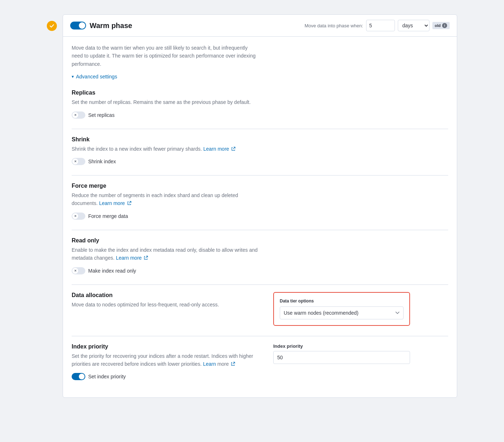  I want to click on shrink-toggle-knob, so click(75, 161).